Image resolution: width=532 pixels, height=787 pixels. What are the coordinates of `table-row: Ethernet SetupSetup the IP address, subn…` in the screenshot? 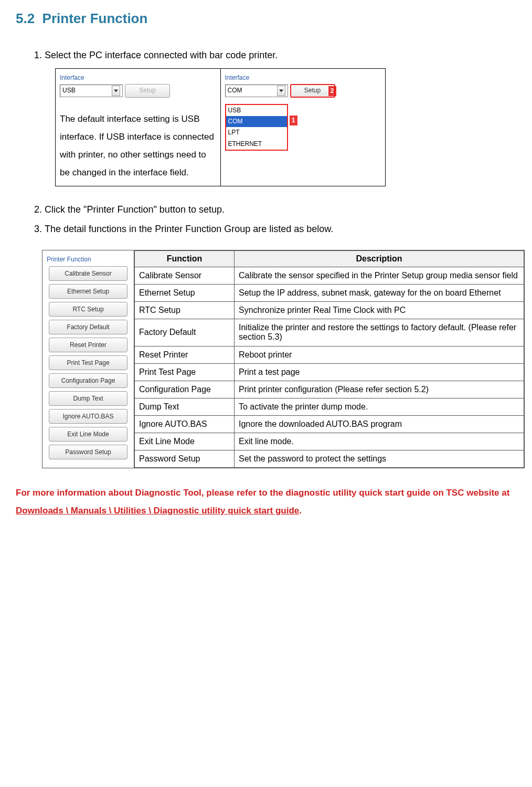 It's located at (329, 293).